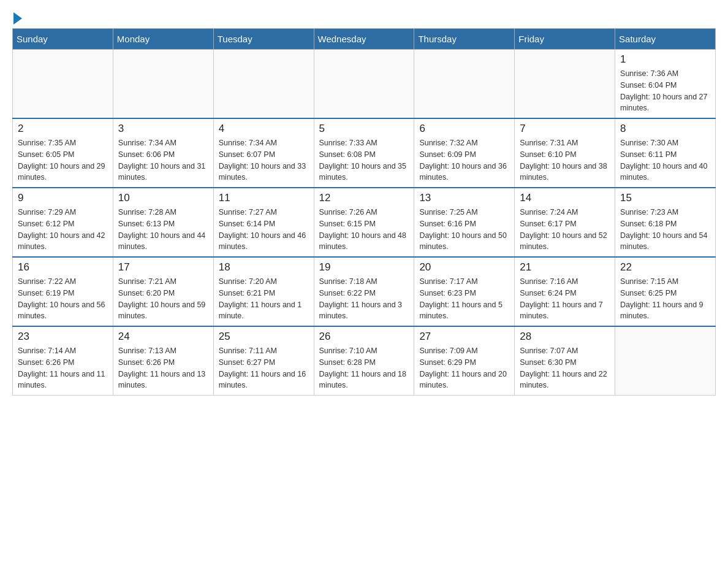 This screenshot has height=563, width=728. Describe the element at coordinates (665, 242) in the screenshot. I see `daylight-text: Daylight: 10 hours and 54 minutes.` at that location.